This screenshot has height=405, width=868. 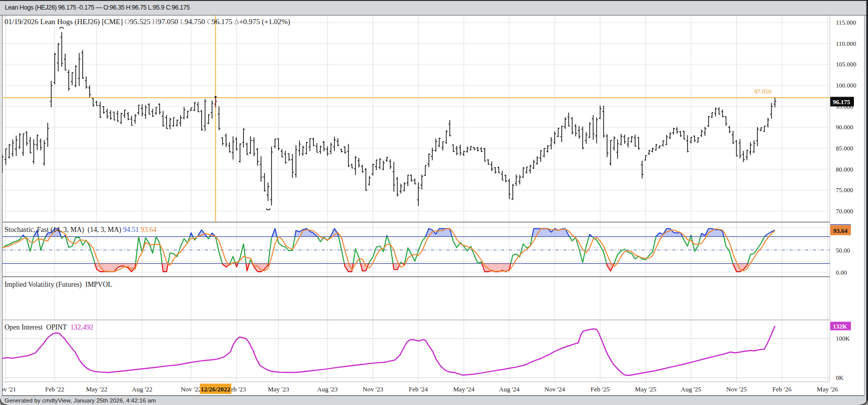 I want to click on svg-text: 90.000, so click(x=844, y=127).